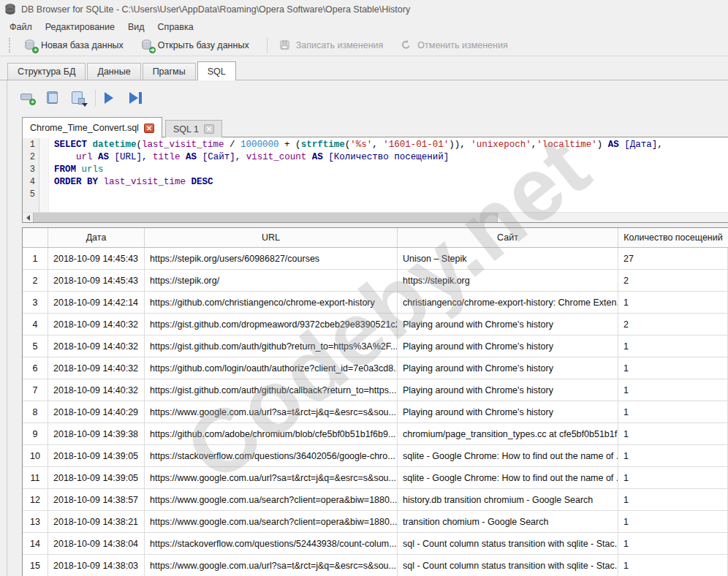 Image resolution: width=728 pixels, height=576 pixels. Describe the element at coordinates (271, 434) in the screenshot. I see `cell-url: https://github.com/adobe/chromium/blob/c…` at that location.